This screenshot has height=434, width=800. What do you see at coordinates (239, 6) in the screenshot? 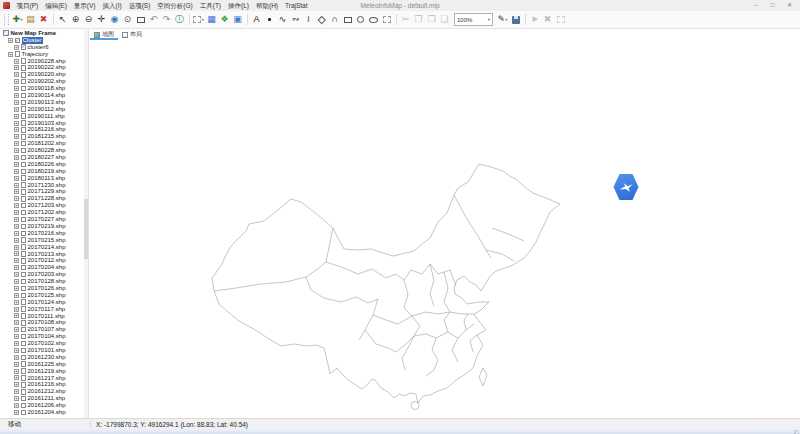
I see `menu-item-l: 操作(L)` at bounding box center [239, 6].